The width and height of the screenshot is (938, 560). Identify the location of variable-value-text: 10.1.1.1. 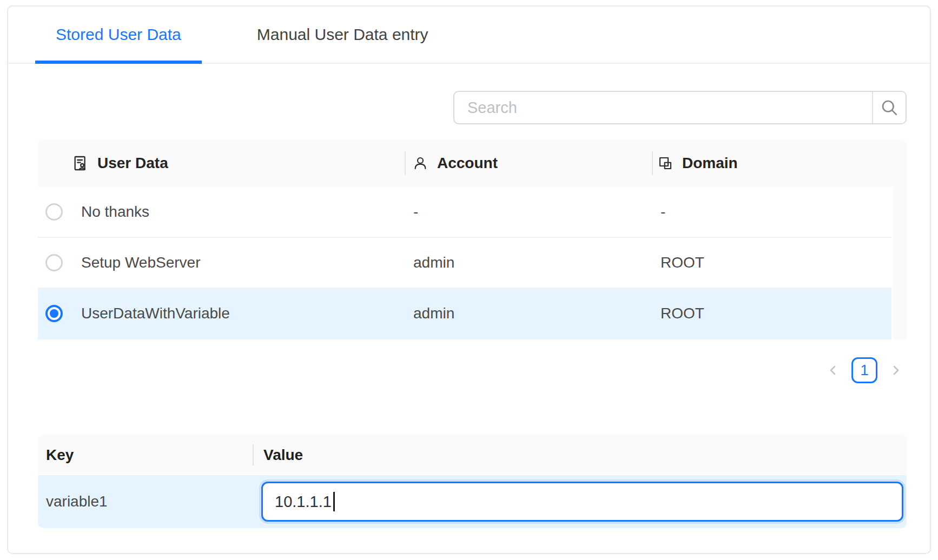
(303, 502).